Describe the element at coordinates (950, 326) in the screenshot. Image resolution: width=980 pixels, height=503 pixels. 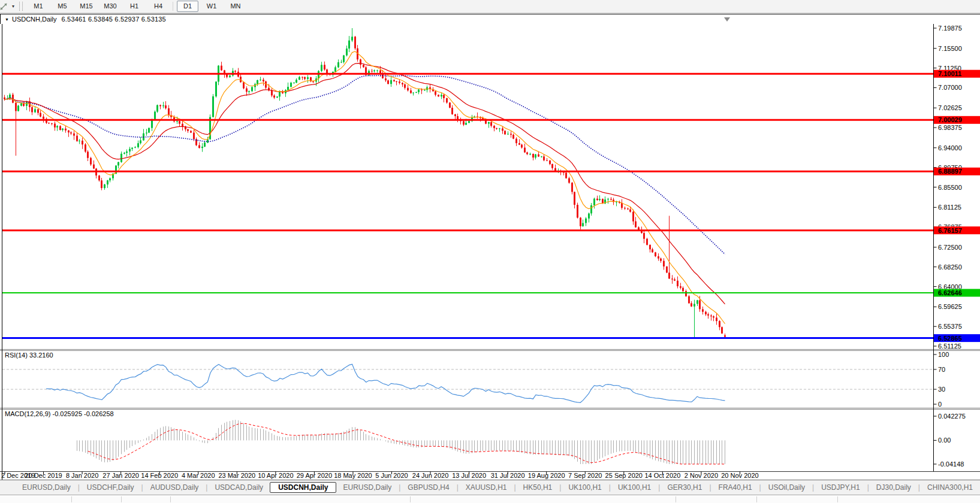
I see `price-tick-label: 6.55375` at that location.